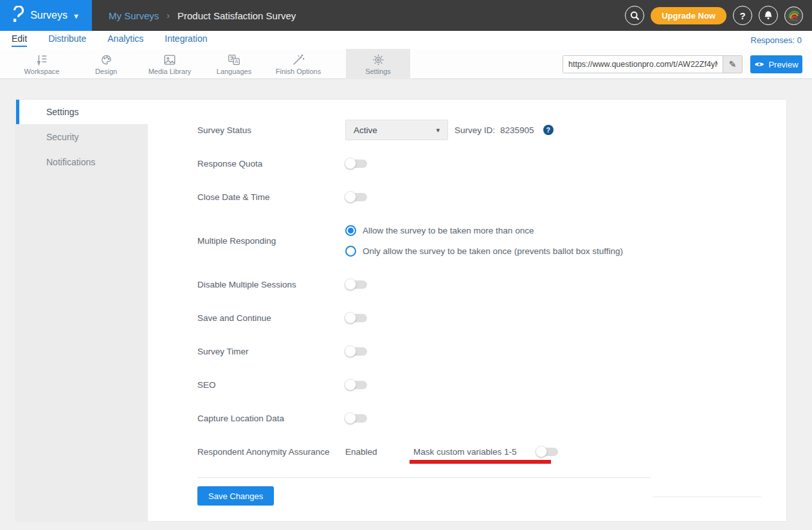 The width and height of the screenshot is (812, 530). I want to click on preview-button: Preview, so click(777, 64).